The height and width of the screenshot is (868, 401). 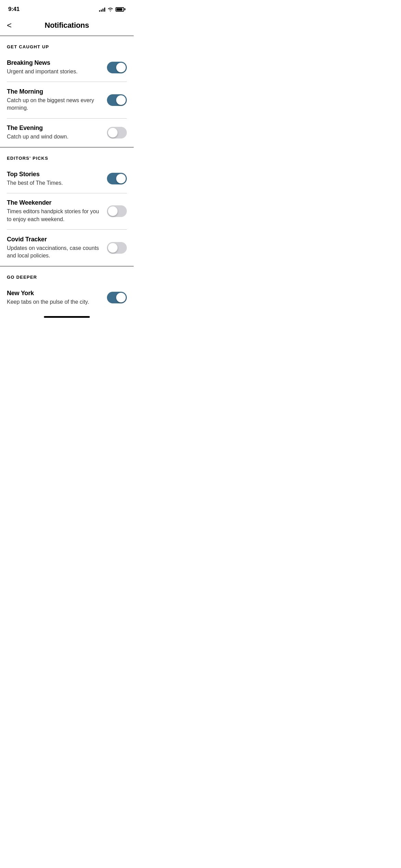 What do you see at coordinates (67, 317) in the screenshot?
I see `home-indicator-bar` at bounding box center [67, 317].